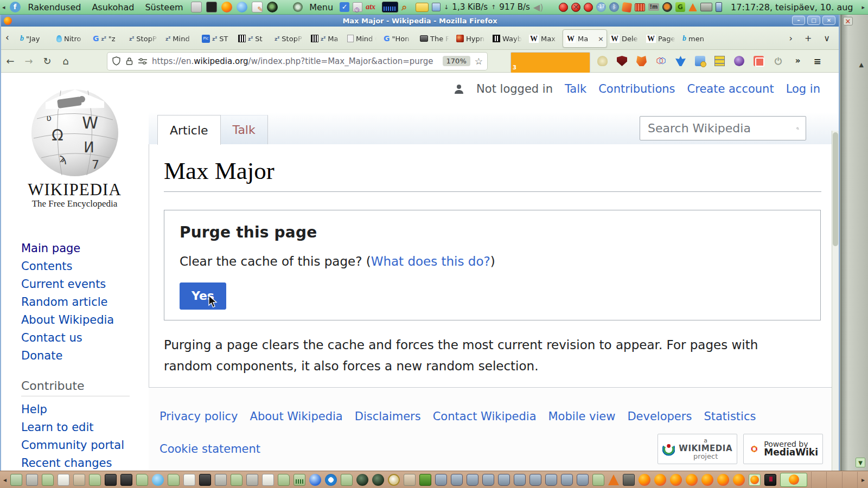 This screenshot has width=868, height=488. What do you see at coordinates (75, 463) in the screenshot?
I see `sidebar-link-recent-changes: Recent changes` at bounding box center [75, 463].